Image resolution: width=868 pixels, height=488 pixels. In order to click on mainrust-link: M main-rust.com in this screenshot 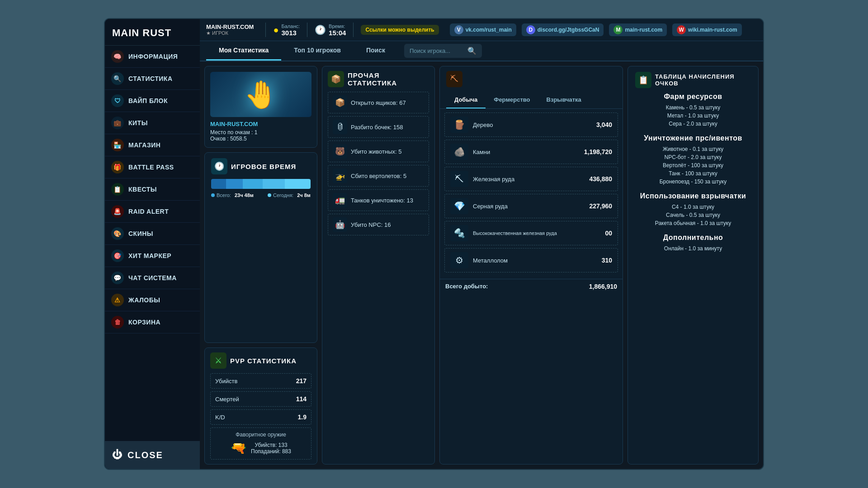, I will do `click(638, 30)`.